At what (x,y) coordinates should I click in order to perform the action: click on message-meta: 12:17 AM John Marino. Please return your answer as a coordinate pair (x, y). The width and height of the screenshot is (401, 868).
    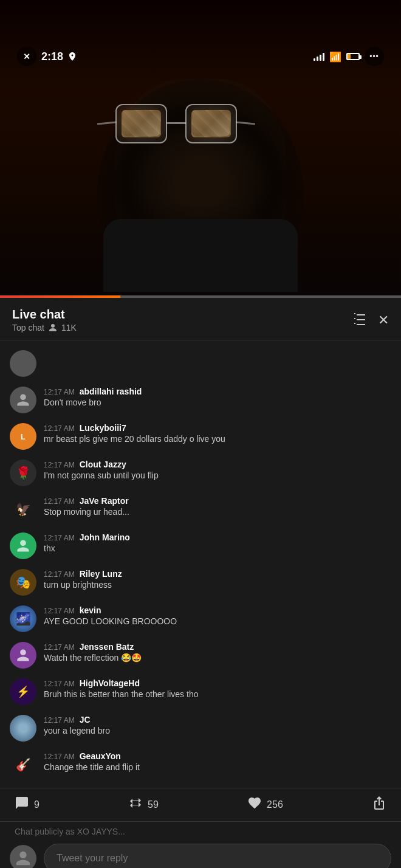
    Looking at the image, I should click on (218, 537).